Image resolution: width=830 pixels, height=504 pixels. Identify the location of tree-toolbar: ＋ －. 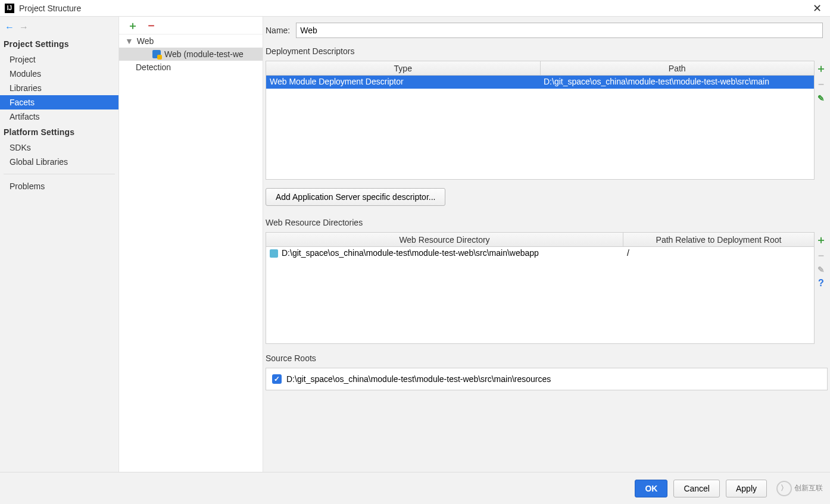
(191, 26).